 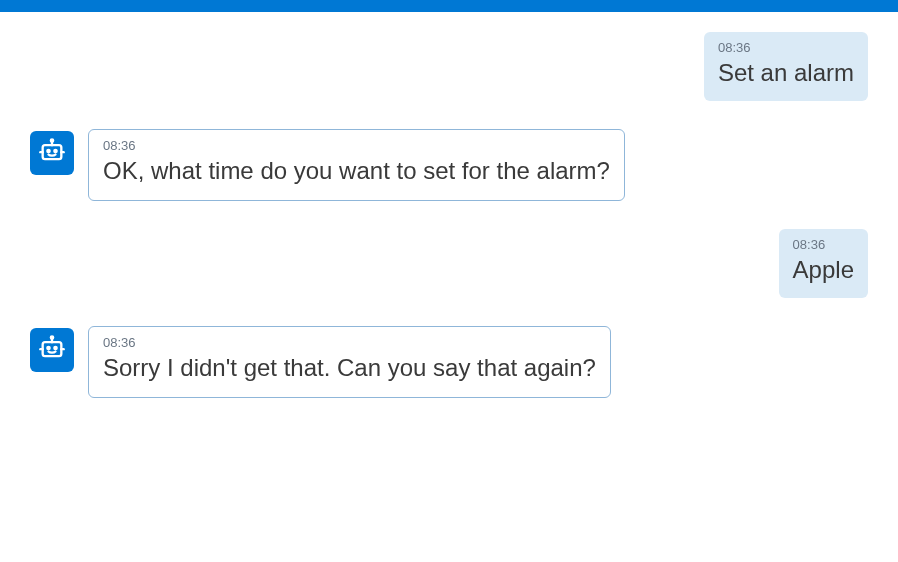 What do you see at coordinates (786, 73) in the screenshot?
I see `message-text: Set an alarm` at bounding box center [786, 73].